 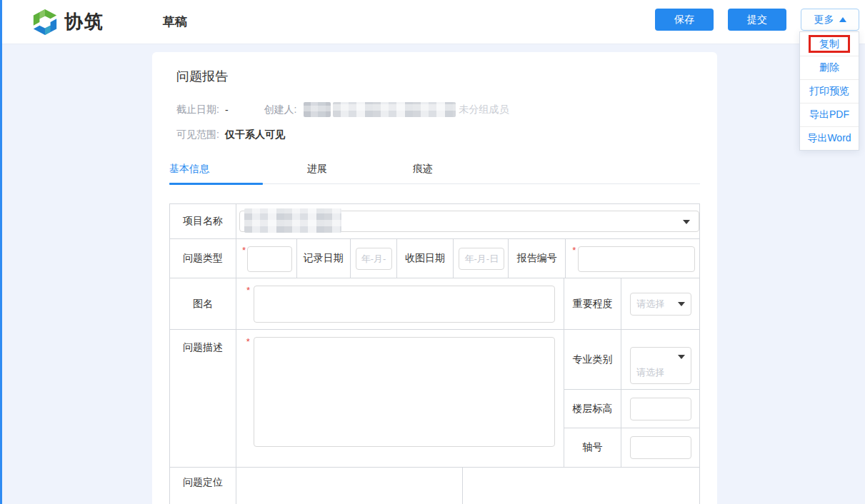 I want to click on tab-trace: 痕迹, so click(x=423, y=169).